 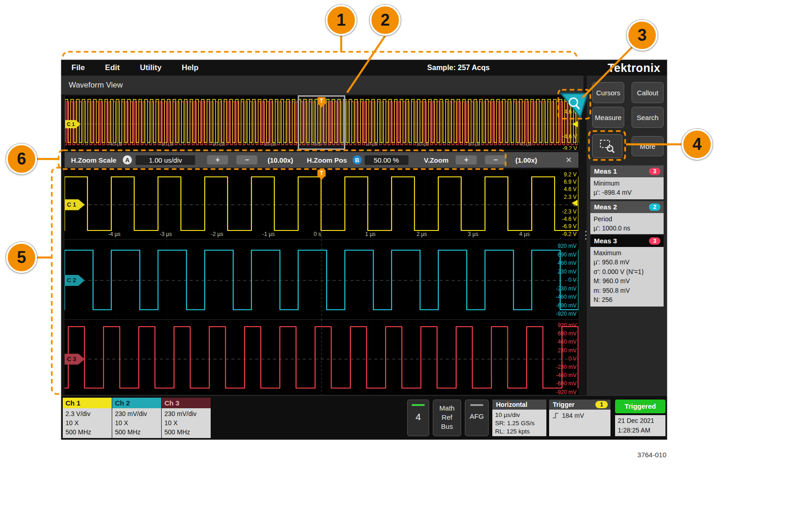 I want to click on time-label: 2 µs, so click(x=421, y=234).